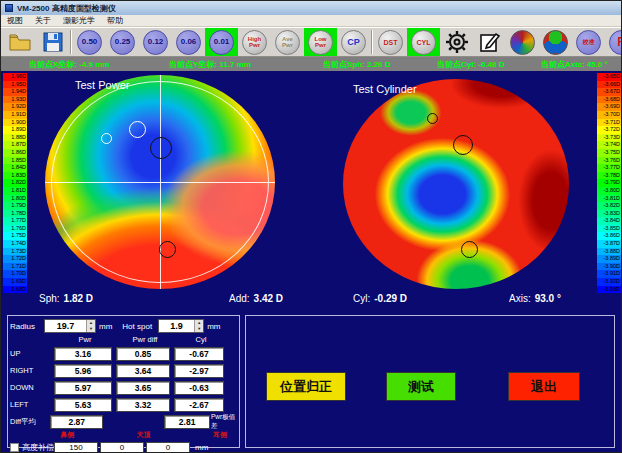 The width and height of the screenshot is (622, 453). I want to click on comp-input-1: 150, so click(76, 448).